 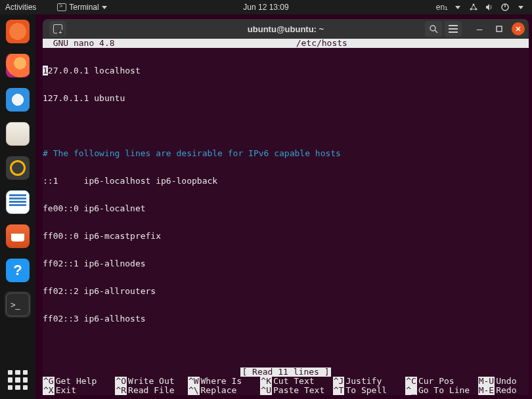 I want to click on window-titlebar: ubuntu@ubuntu: ~ ‒, so click(x=286, y=29).